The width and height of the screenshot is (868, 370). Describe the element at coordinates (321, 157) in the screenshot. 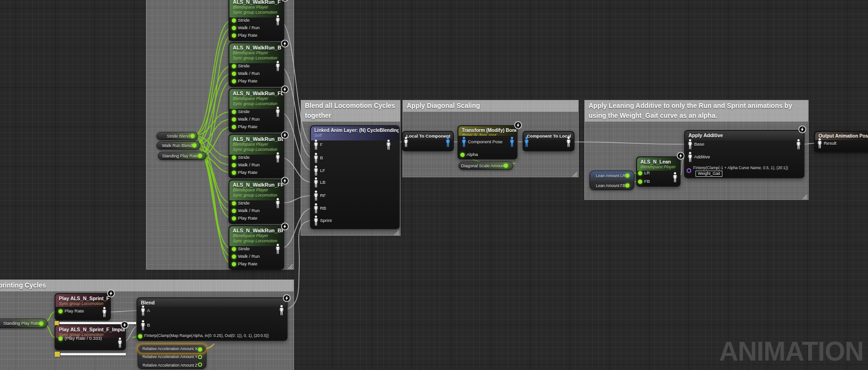

I see `pin-label: B` at that location.